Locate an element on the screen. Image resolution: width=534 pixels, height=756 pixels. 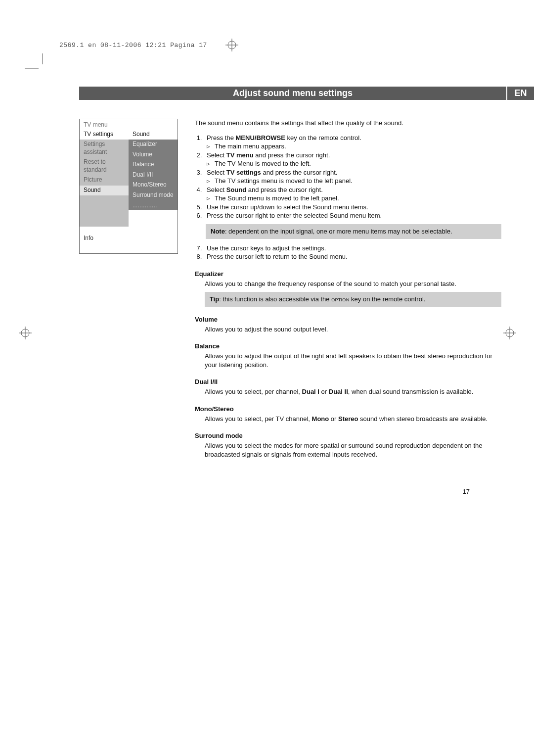
section-body: Allows you to adjust the sound output le… is located at coordinates (353, 330).